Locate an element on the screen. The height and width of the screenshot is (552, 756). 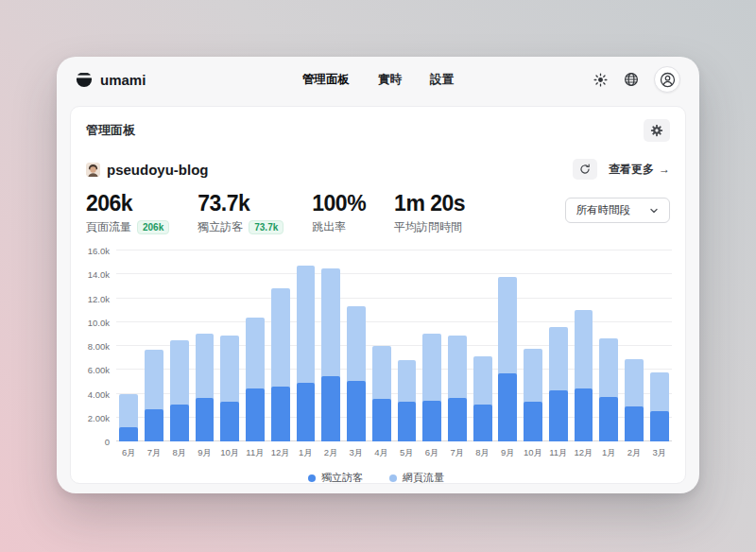
nav-item-realtime: 實時 is located at coordinates (389, 79).